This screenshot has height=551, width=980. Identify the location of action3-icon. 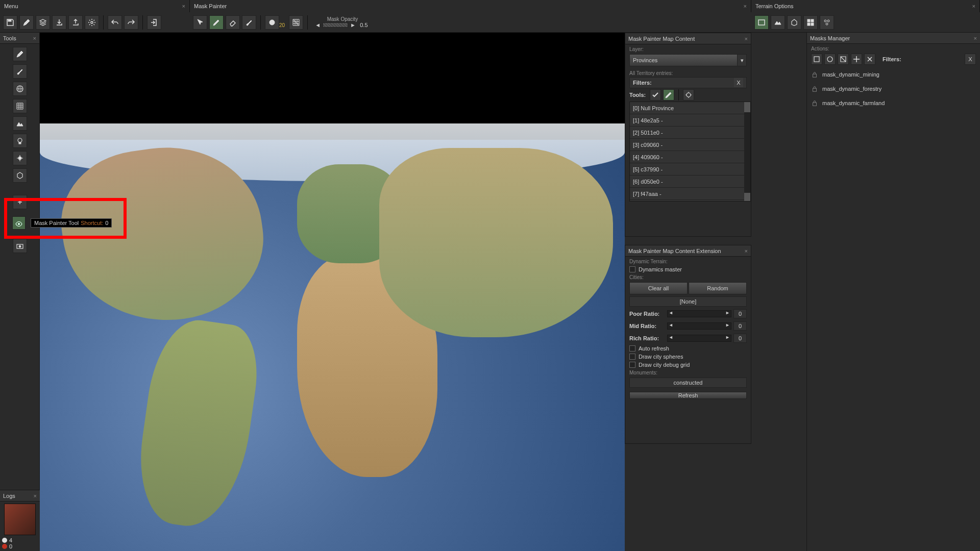
(843, 59).